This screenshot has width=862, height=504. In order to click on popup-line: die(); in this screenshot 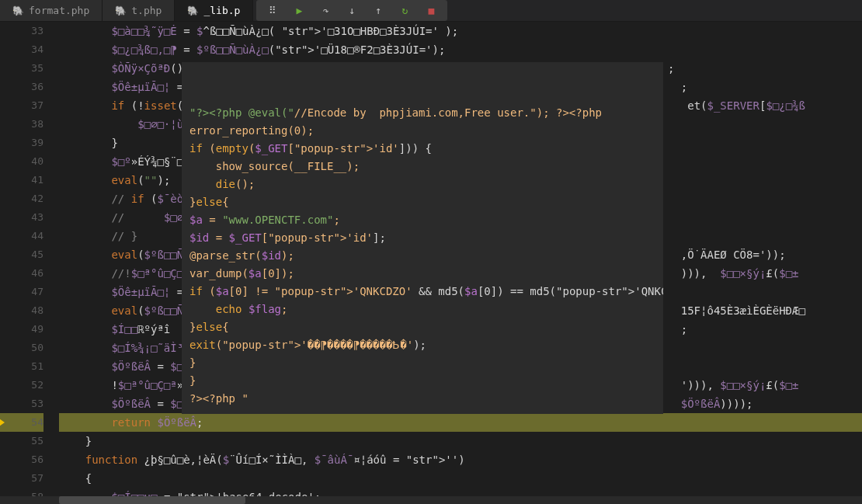, I will do `click(422, 185)`.